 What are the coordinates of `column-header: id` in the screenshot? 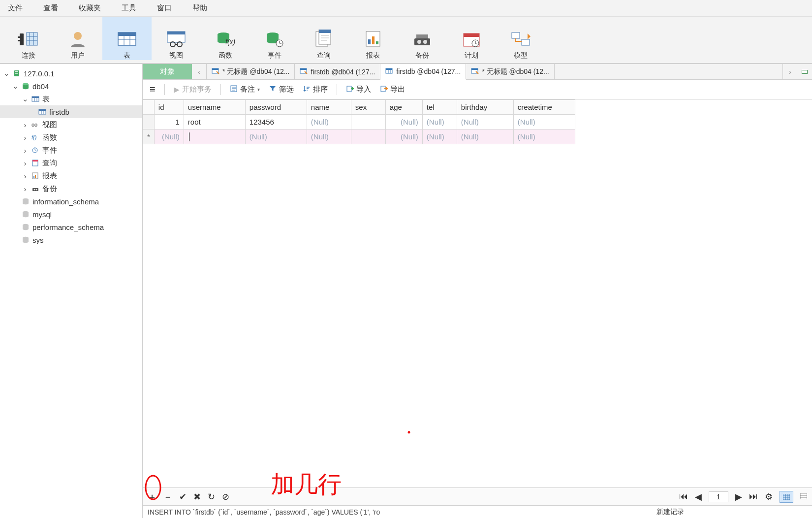 It's located at (169, 107).